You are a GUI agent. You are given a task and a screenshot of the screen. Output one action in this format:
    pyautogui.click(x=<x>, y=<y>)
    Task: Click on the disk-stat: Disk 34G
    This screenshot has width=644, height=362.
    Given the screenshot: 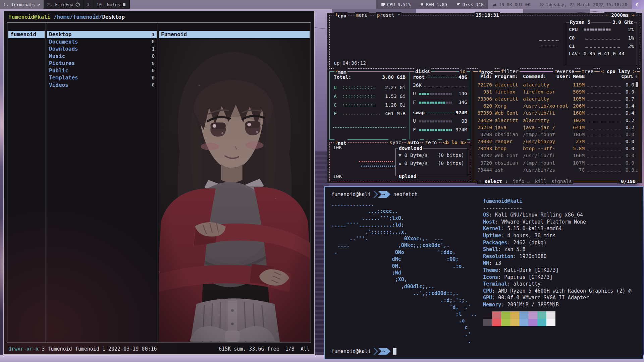 What is the action you would take?
    pyautogui.click(x=470, y=4)
    